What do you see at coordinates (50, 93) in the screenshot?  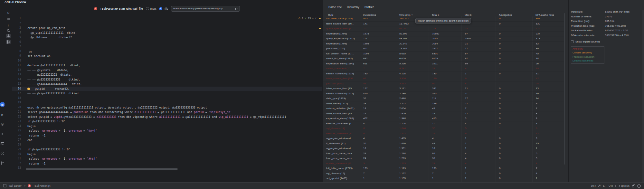 I see `code-line: —— —— @vipa333333333333 dtkind` at bounding box center [50, 93].